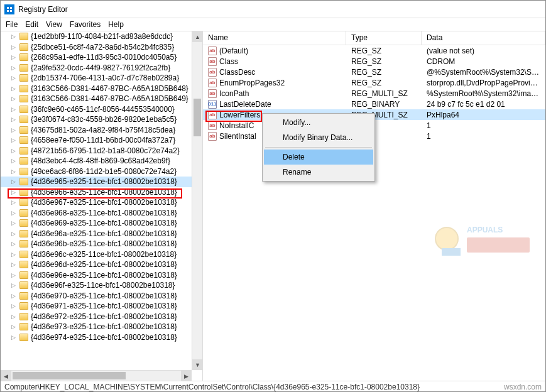 This screenshot has width=546, height=392. I want to click on tree-item: ▷{1ed2bbf9-11f0-4084-b21f-ad83a8e6dcdc}, so click(96, 36).